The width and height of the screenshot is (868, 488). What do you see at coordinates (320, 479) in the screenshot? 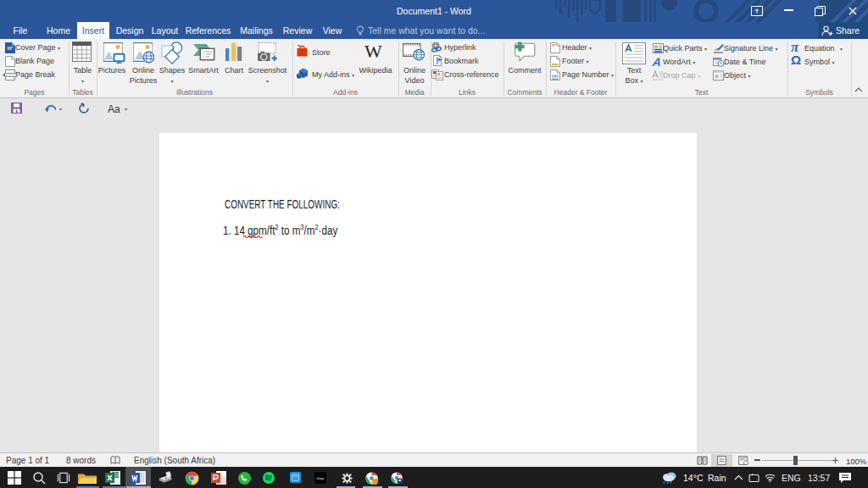
I see `svg-text: betway` at bounding box center [320, 479].